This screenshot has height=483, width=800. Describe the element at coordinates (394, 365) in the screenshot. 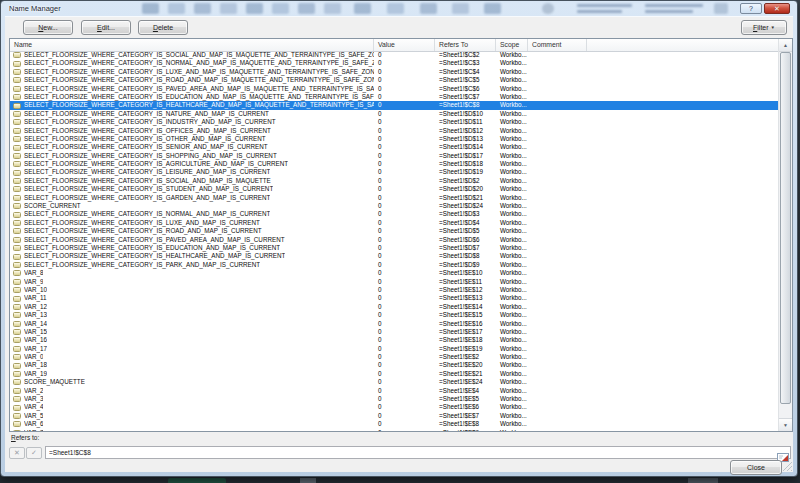

I see `table-row: VAR_180=Sheet1!$E$20Workbo...` at that location.